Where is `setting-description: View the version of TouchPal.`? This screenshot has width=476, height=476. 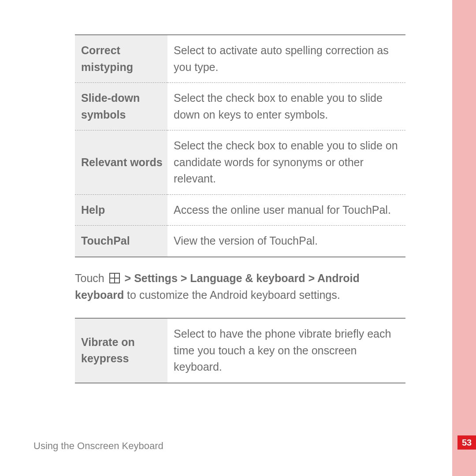 setting-description: View the version of TouchPal. is located at coordinates (286, 242).